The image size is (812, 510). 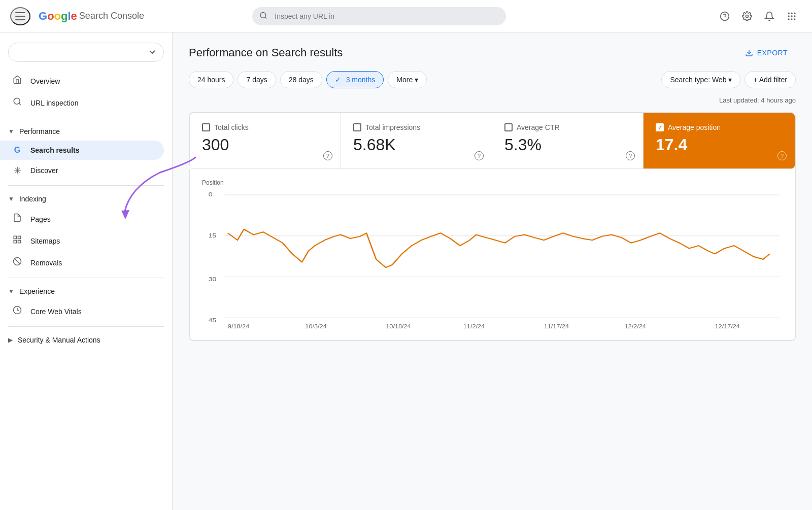 I want to click on metric-position-help-icon: ?, so click(x=782, y=156).